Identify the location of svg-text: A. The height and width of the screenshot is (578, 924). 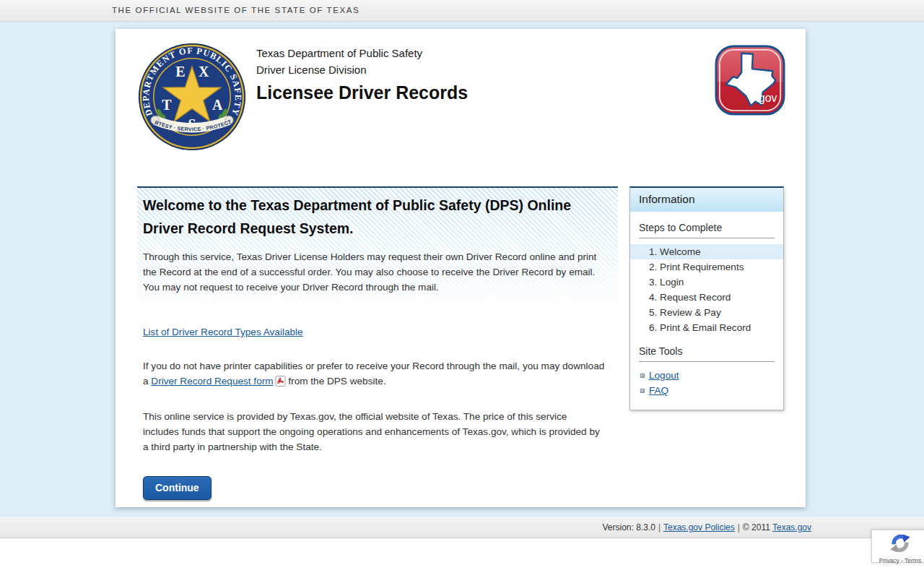
(218, 105).